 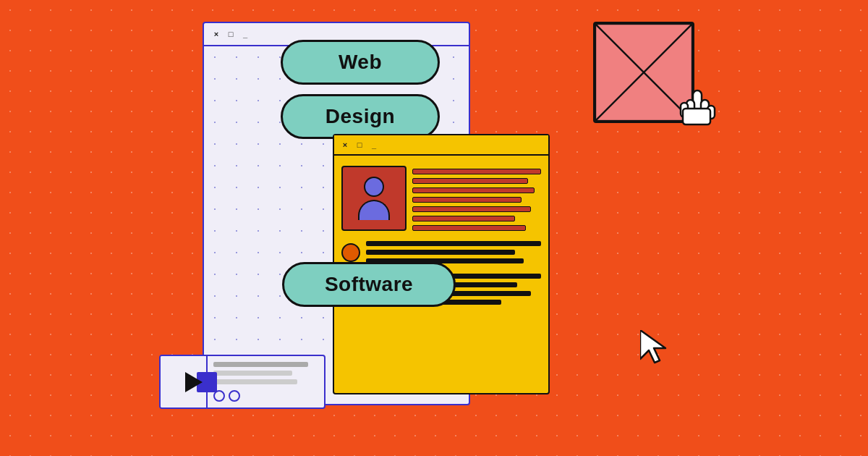 I want to click on maximize-icon: □, so click(x=231, y=34).